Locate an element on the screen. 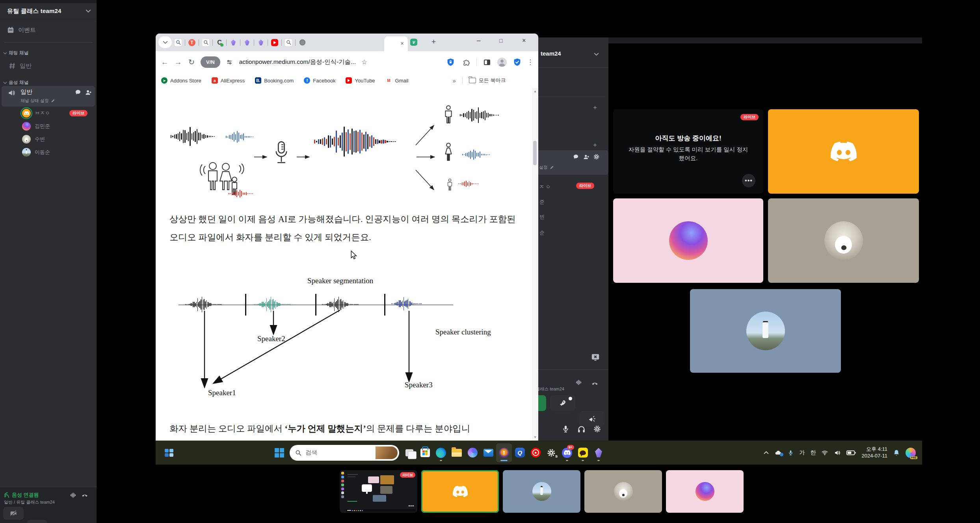 This screenshot has width=980, height=523. vpn-badge: V/N is located at coordinates (210, 62).